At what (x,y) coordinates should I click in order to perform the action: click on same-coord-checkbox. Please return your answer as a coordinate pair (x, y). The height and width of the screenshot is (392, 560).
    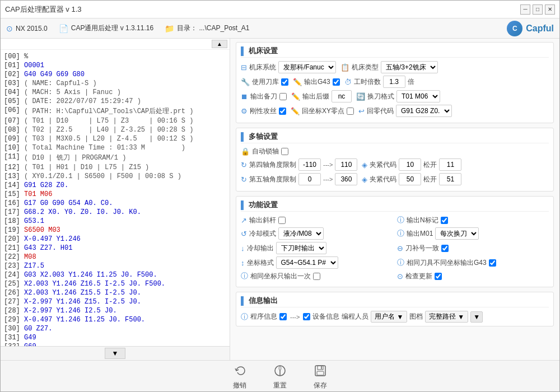
    Looking at the image, I should click on (317, 277).